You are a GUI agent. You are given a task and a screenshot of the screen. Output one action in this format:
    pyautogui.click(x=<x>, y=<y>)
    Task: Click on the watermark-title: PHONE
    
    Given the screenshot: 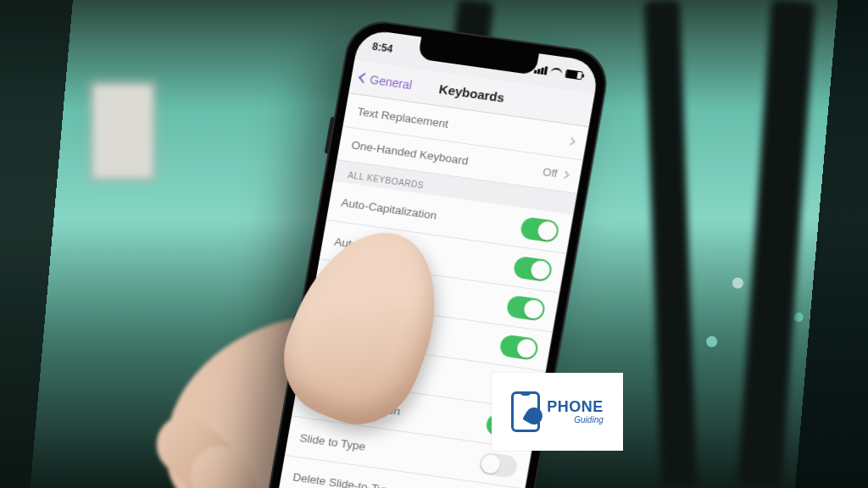 What is the action you would take?
    pyautogui.click(x=575, y=407)
    